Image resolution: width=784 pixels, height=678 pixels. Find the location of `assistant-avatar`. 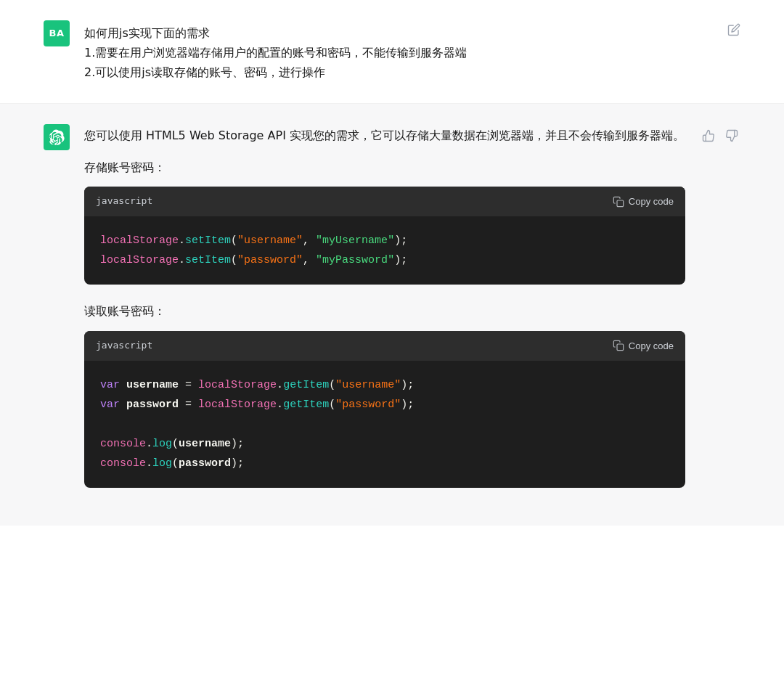

assistant-avatar is located at coordinates (57, 137).